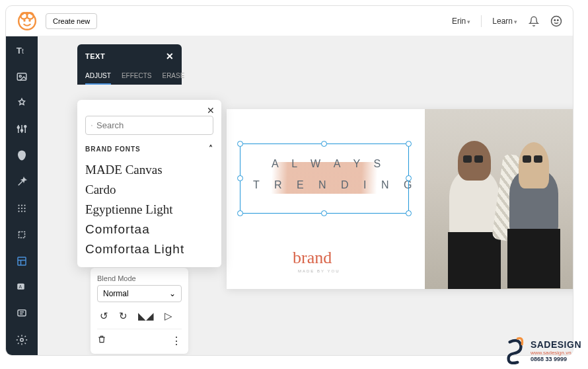  I want to click on watermark: SADESIGN www.sadesign.vn 0868 33 9999, so click(543, 350).